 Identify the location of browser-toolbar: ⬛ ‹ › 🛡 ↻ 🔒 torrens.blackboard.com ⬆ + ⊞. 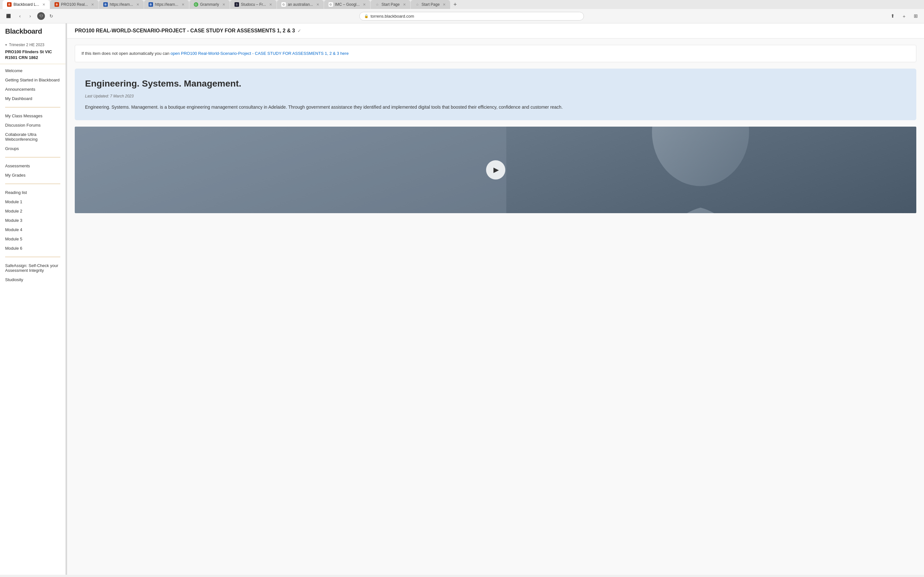
(462, 16).